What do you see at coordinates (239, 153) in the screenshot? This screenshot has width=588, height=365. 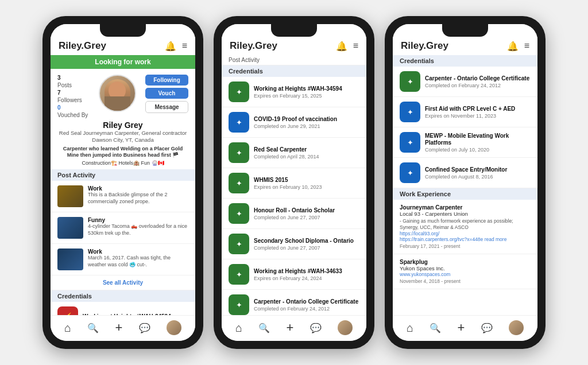 I see `cred-icon-sym-2-2: ✦` at bounding box center [239, 153].